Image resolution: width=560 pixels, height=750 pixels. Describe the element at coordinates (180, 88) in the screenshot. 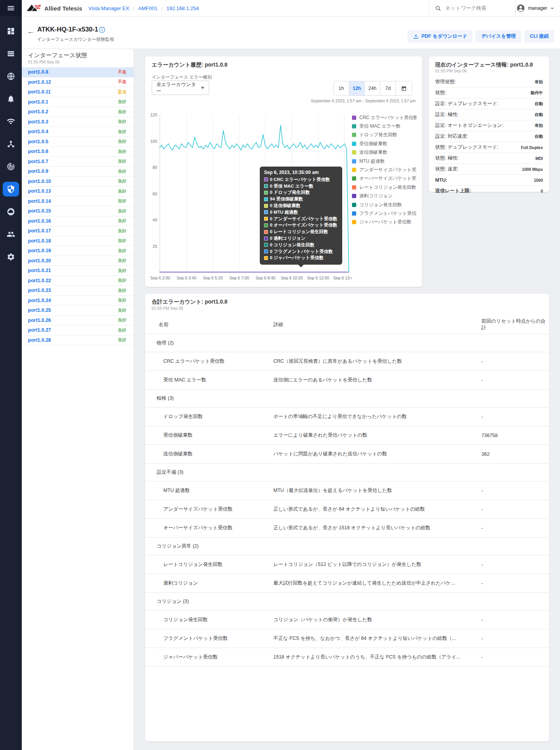

I see `error-type-select: 全エラーカウンター` at that location.